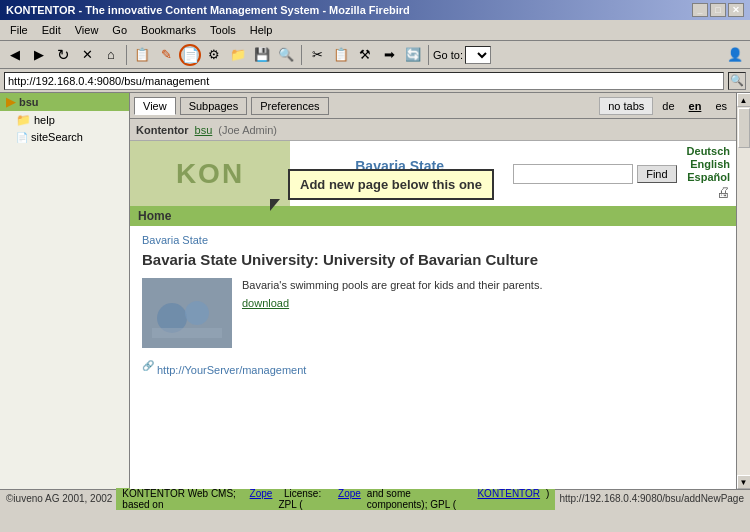 The image size is (750, 532). I want to click on zope-link2: Zope, so click(350, 499).